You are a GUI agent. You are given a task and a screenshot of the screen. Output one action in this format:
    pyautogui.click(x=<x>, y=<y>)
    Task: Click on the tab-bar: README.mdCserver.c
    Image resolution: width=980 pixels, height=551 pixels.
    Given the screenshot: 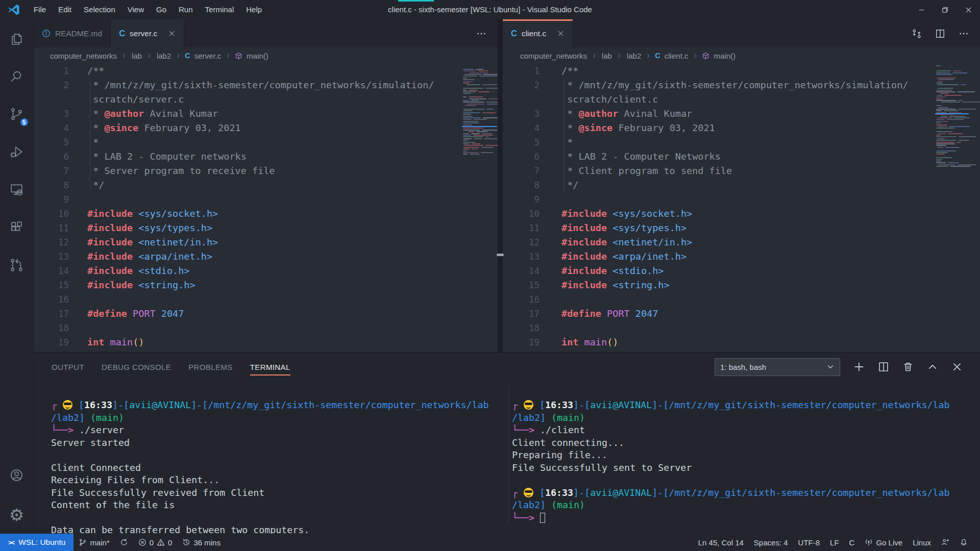 What is the action you would take?
    pyautogui.click(x=265, y=34)
    